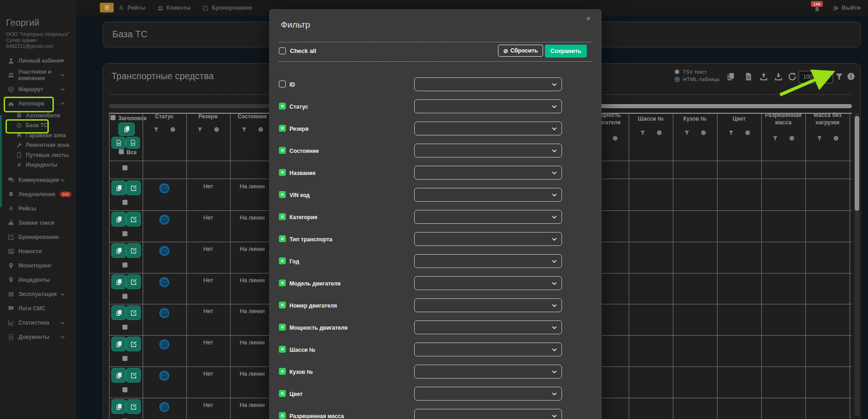 The height and width of the screenshot is (419, 868). I want to click on sidebar-item-документы: Документы, so click(38, 337).